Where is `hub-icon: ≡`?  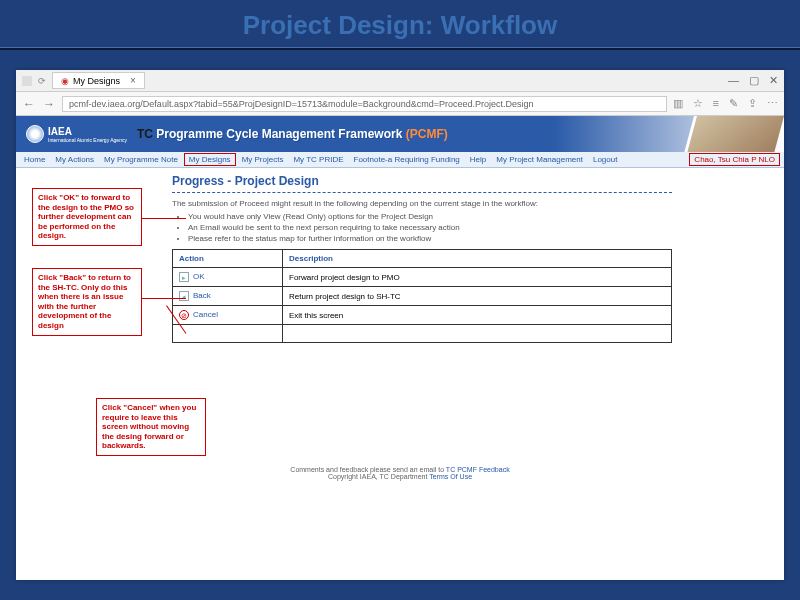
hub-icon: ≡ is located at coordinates (716, 104).